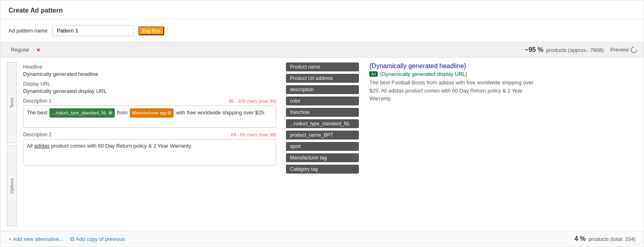 Image resolution: width=644 pixels, height=247 pixels. What do you see at coordinates (322, 146) in the screenshot?
I see `tag-sport: sport` at bounding box center [322, 146].